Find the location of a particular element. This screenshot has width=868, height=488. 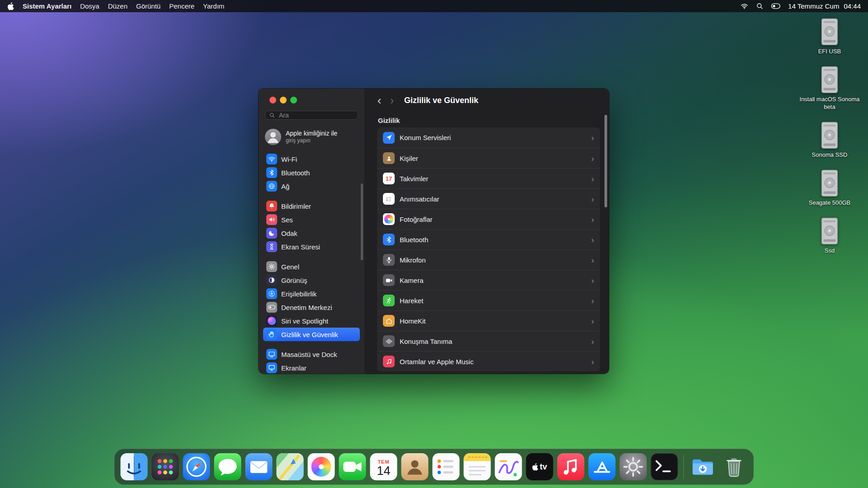

sidebar-item: Ağ is located at coordinates (311, 186).